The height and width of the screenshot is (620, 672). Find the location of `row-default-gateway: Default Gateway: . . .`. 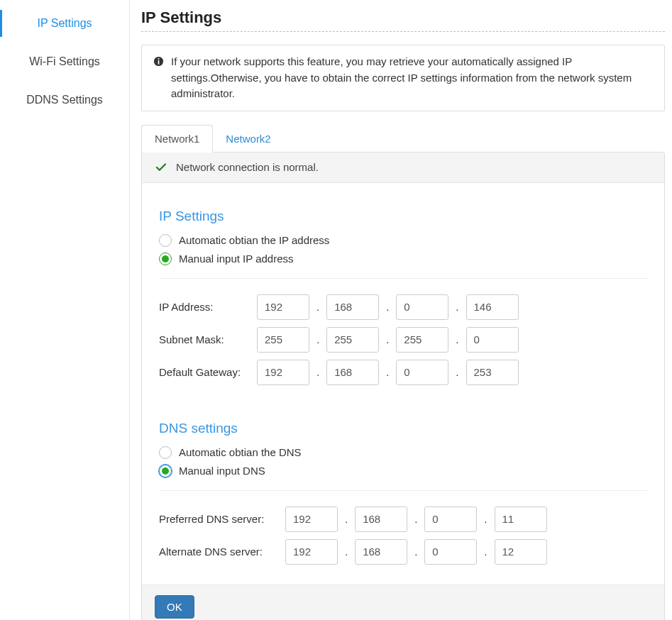

row-default-gateway: Default Gateway: . . . is located at coordinates (403, 372).